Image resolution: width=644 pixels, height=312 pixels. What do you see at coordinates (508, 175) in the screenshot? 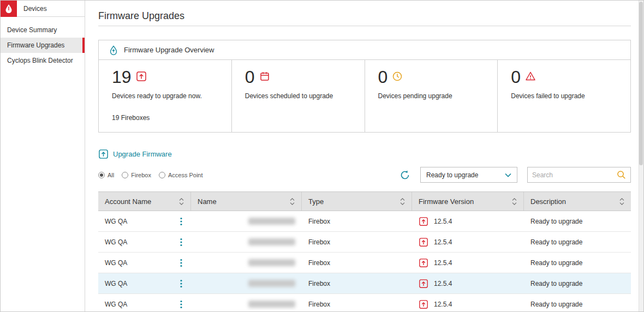
I see `chevron-down-icon` at bounding box center [508, 175].